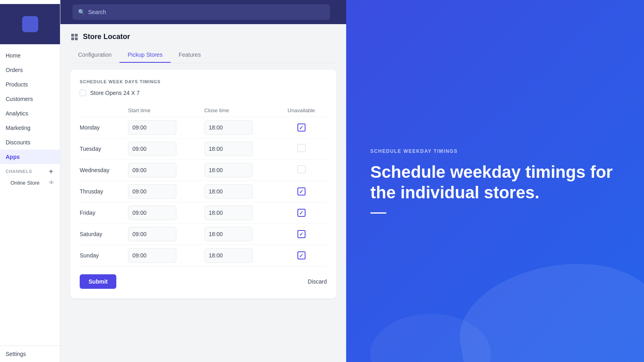  Describe the element at coordinates (301, 191) in the screenshot. I see `thursday-unavail-checkbox` at that location.